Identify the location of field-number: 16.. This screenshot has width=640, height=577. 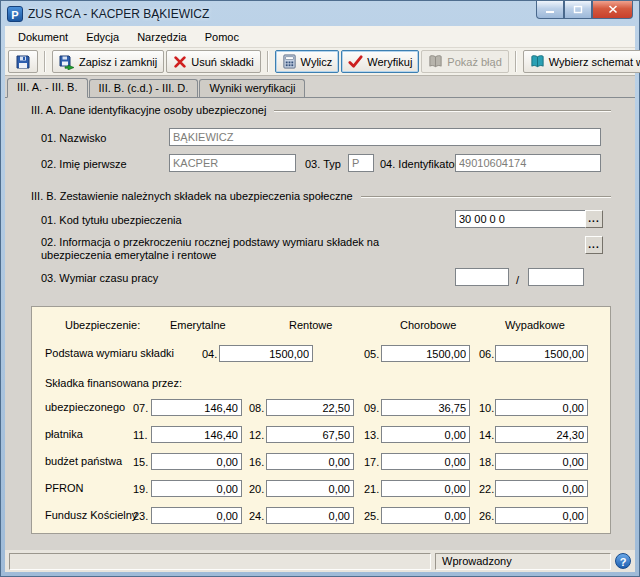
(256, 462).